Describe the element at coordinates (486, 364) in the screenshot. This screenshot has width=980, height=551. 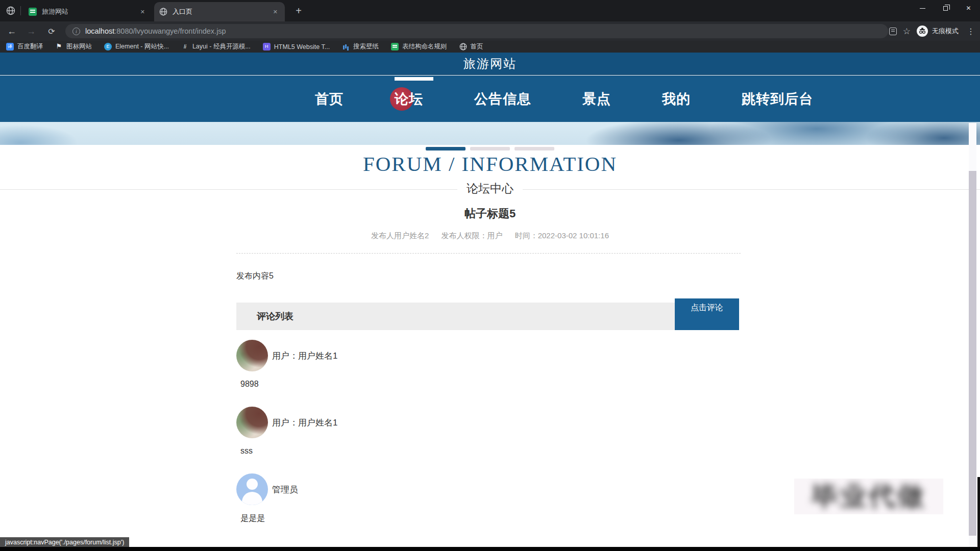
I see `comment-item: 用户：用户姓名1 9898` at that location.